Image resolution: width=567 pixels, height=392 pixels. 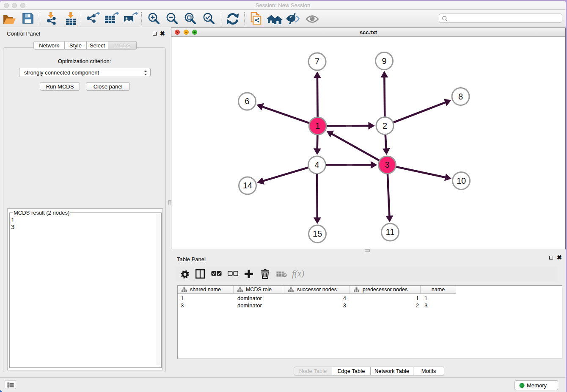 I want to click on svg-text: 1, so click(x=317, y=126).